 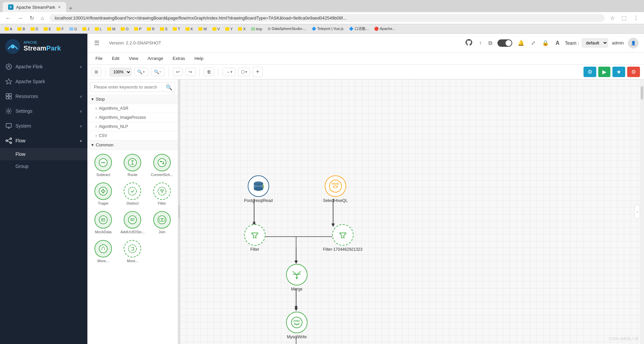 What do you see at coordinates (480, 43) in the screenshot?
I see `upload-button: ↑` at bounding box center [480, 43].